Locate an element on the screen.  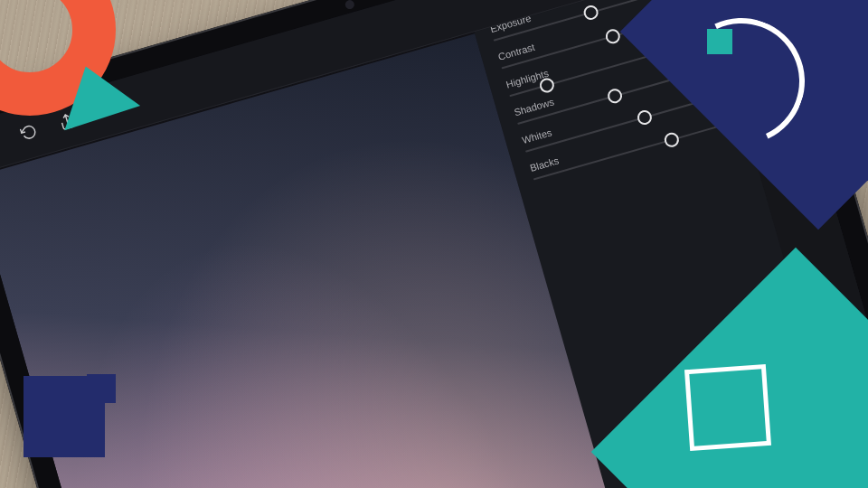
front-camera is located at coordinates (350, 5).